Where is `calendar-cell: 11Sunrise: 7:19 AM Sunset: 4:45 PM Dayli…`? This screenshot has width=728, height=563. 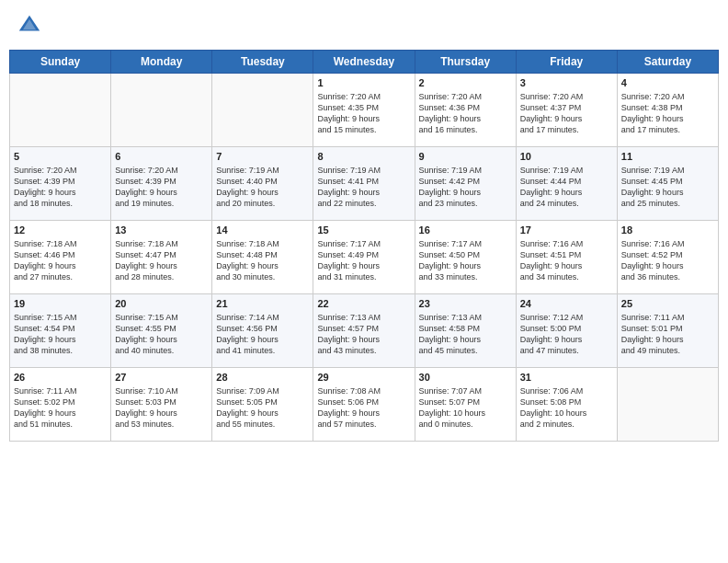 calendar-cell: 11Sunrise: 7:19 AM Sunset: 4:45 PM Dayli… is located at coordinates (667, 184).